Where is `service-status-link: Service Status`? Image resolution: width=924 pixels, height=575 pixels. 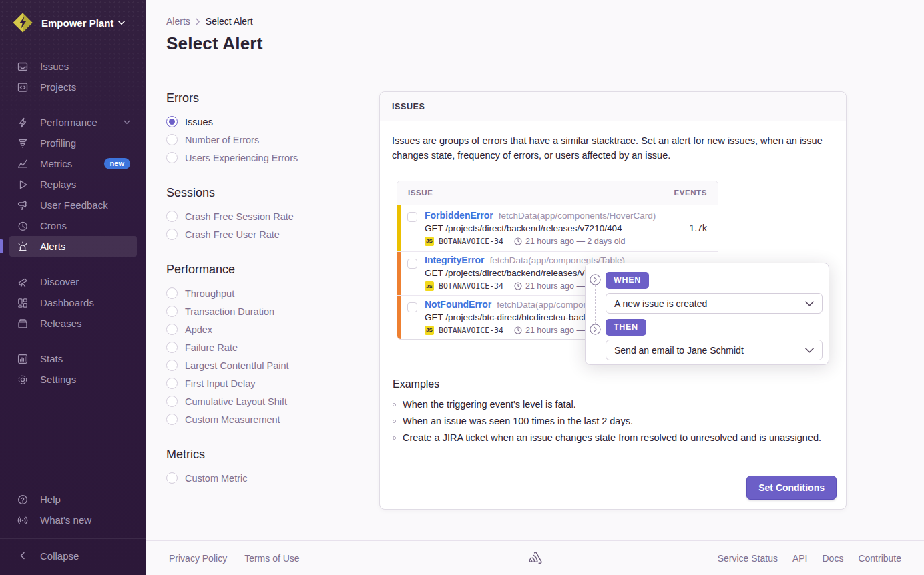 service-status-link: Service Status is located at coordinates (748, 558).